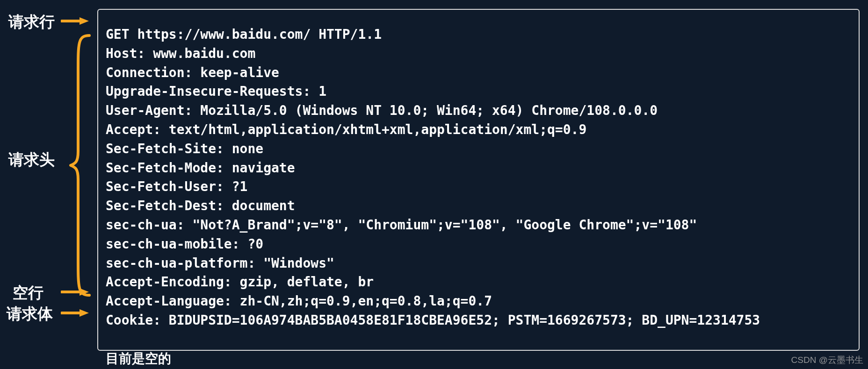  Describe the element at coordinates (32, 21) in the screenshot. I see `label-request-line: 请求行` at that location.